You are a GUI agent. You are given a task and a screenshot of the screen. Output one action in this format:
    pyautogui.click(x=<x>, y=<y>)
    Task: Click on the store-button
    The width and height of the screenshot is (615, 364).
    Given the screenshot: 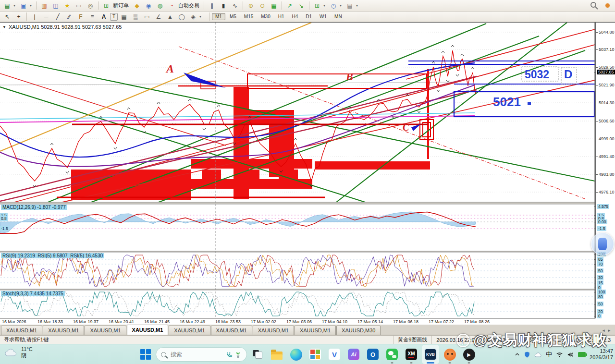 What is the action you would take?
    pyautogui.click(x=315, y=354)
    